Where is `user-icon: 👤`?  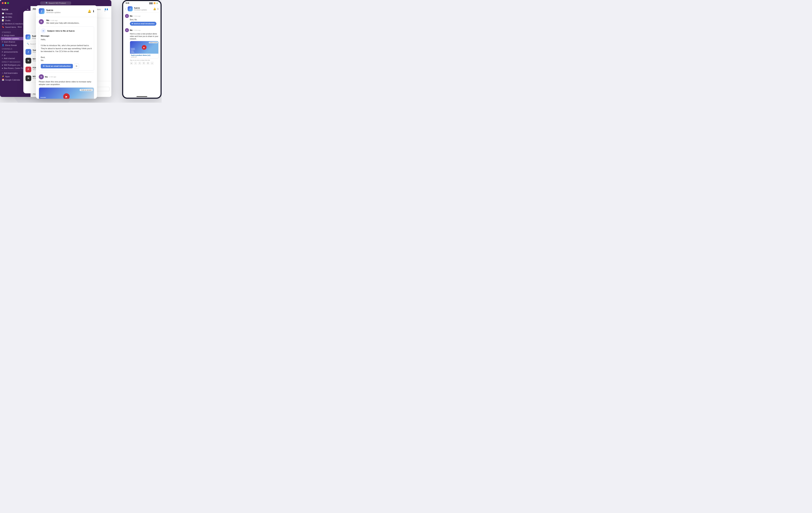
user-icon: 👤 is located at coordinates (3, 45).